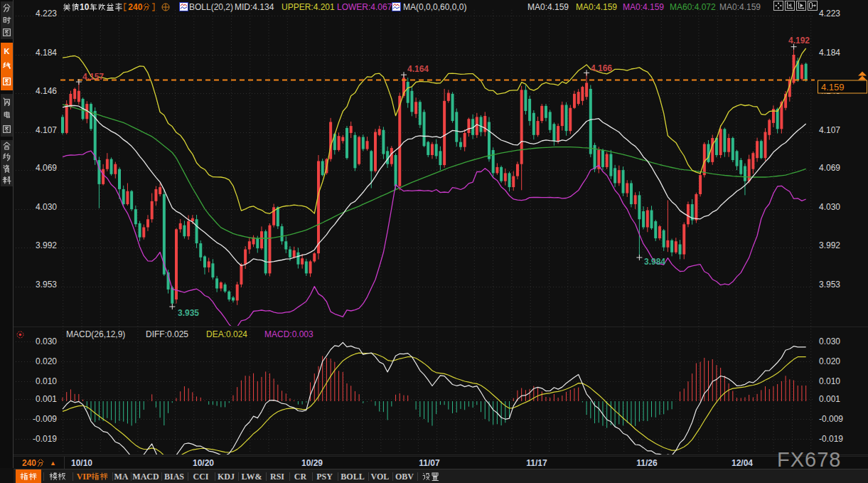 The width and height of the screenshot is (868, 483). Describe the element at coordinates (830, 130) in the screenshot. I see `price-axis-label-right: 4.107` at that location.